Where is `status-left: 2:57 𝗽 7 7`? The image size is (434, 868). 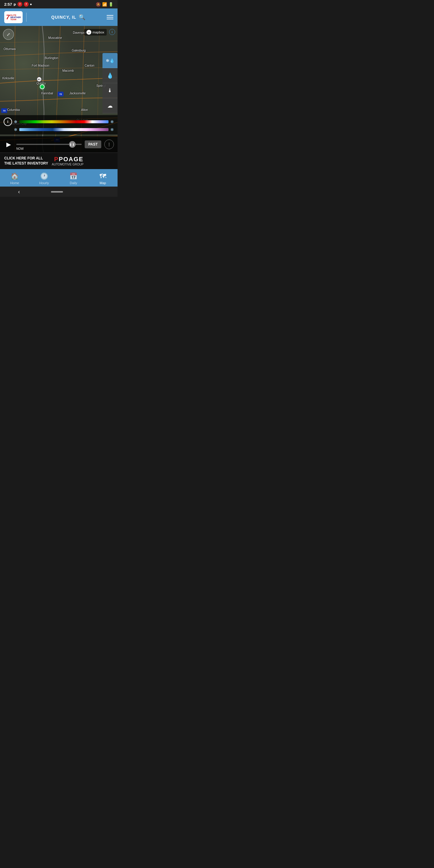 status-left: 2:57 𝗽 7 7 is located at coordinates (18, 4).